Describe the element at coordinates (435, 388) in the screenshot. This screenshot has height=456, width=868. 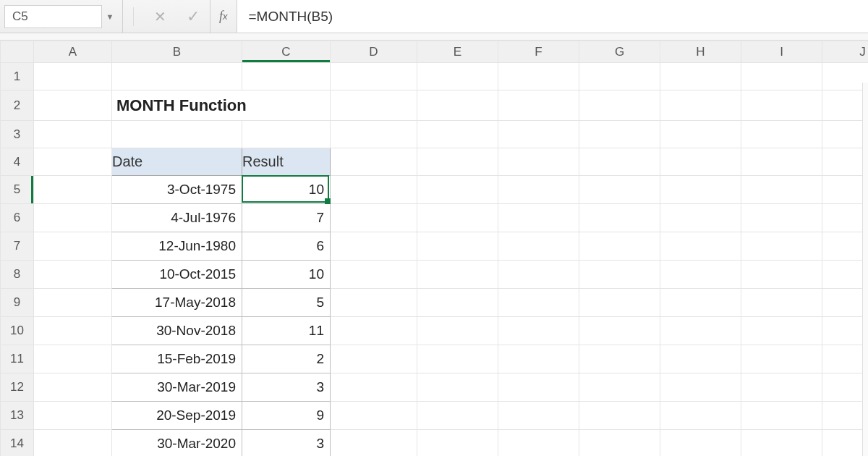
I see `row-12: 12 30-Mar-2019 3` at that location.